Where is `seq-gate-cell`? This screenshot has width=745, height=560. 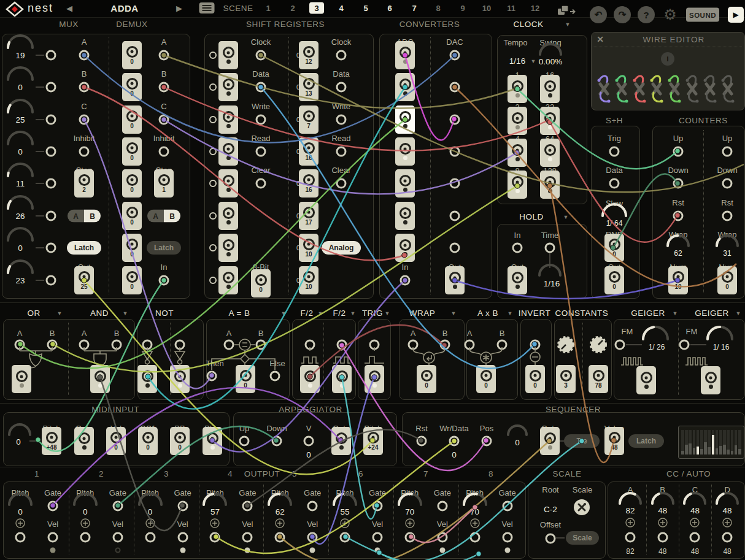 seq-gate-cell is located at coordinates (550, 441).